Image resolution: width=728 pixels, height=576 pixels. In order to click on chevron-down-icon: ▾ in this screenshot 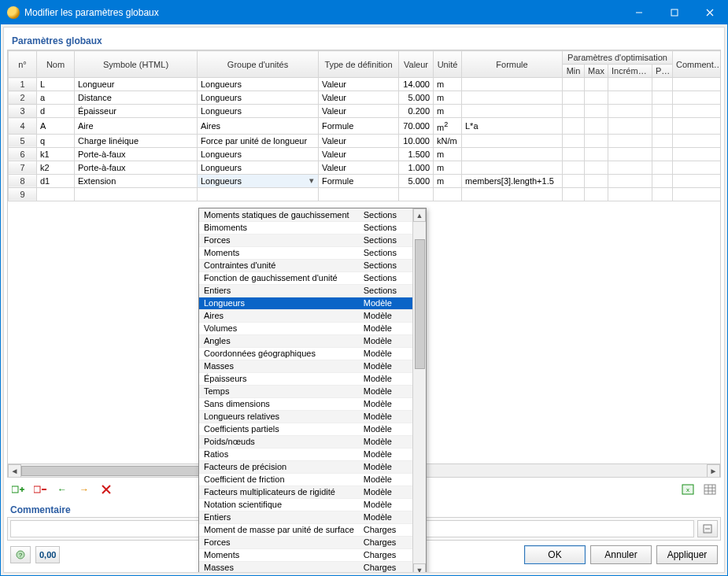, I will do `click(312, 180)`.